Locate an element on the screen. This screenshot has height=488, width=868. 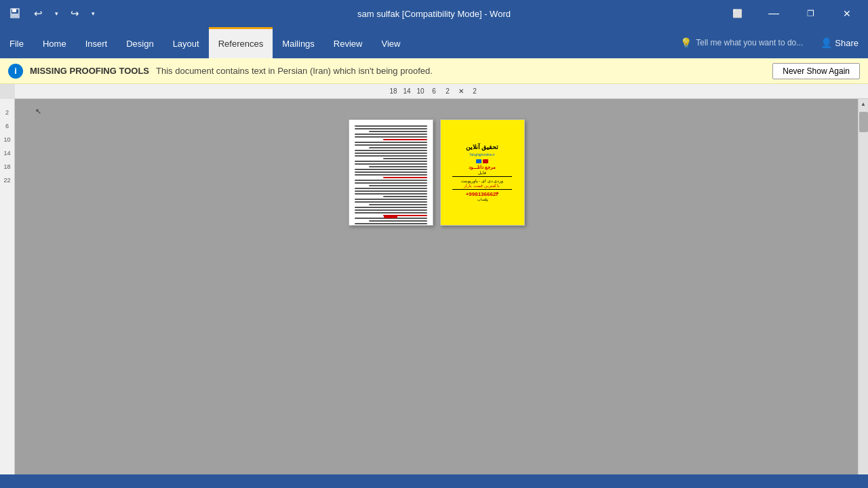
ribbon: File Home Insert Design Layout Reference… is located at coordinates (434, 43).